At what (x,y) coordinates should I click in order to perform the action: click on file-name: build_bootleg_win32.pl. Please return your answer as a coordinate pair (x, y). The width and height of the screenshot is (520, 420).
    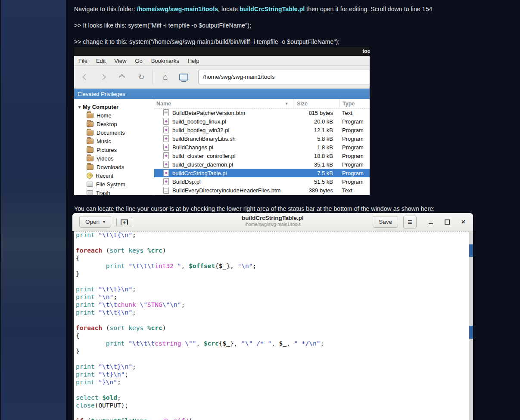
    Looking at the image, I should click on (201, 130).